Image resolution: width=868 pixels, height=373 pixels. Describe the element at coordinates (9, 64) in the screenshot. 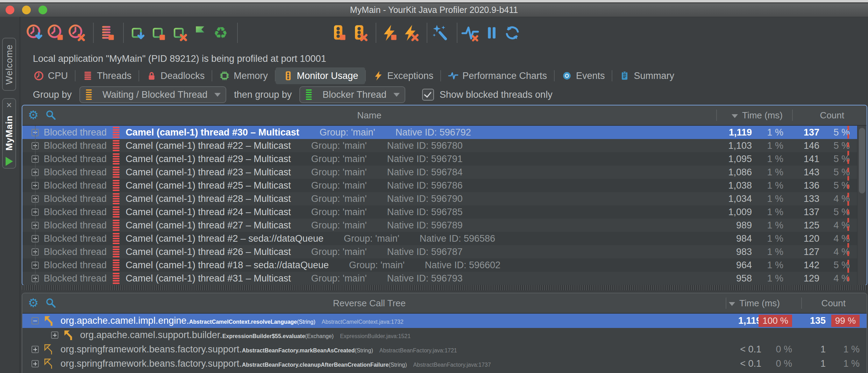

I see `sidebar-tab-welcome: Welcome` at that location.